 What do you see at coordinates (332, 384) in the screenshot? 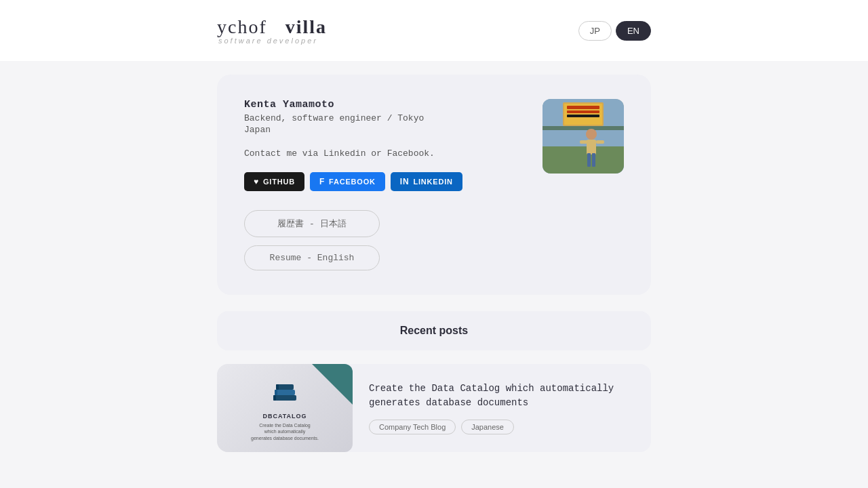
I see `thumbnail-corner-decoration` at bounding box center [332, 384].